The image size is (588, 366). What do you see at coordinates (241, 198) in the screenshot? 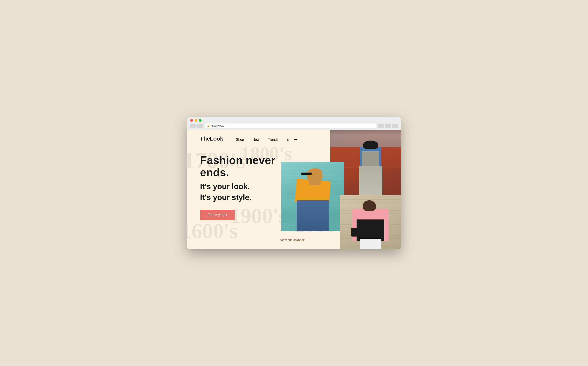
I see `hero-sub2: It's your style.` at bounding box center [241, 198].